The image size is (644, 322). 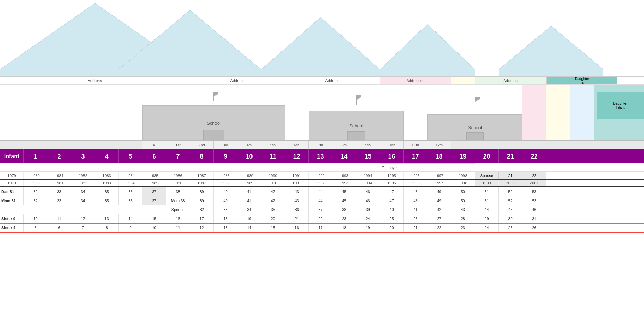 I want to click on age-14: 14, so click(x=344, y=156).